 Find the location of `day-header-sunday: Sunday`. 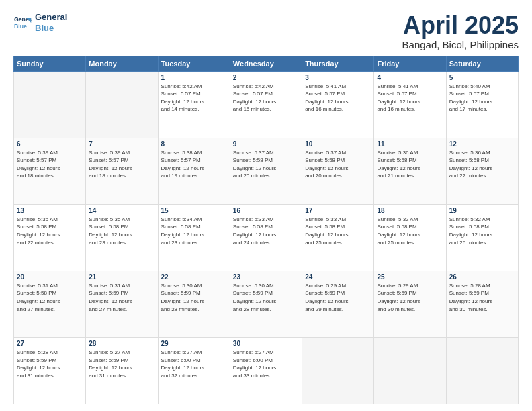

day-header-sunday: Sunday is located at coordinates (50, 63).